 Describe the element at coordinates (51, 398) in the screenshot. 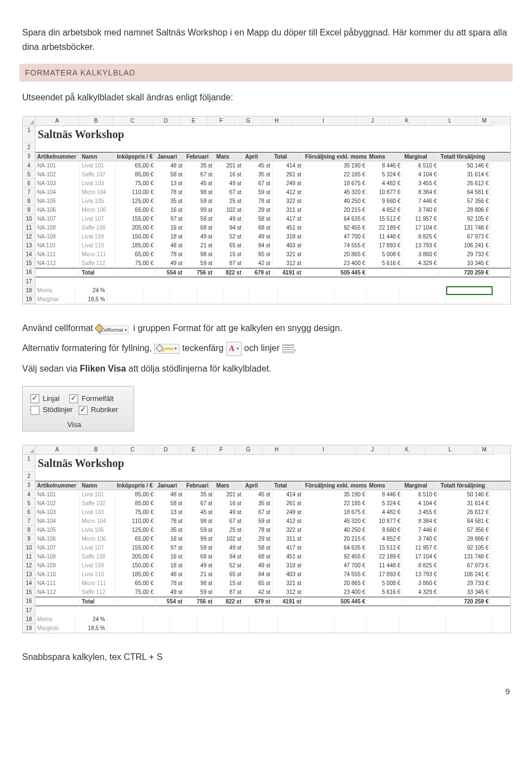

I see `label-linjal: Linjal` at that location.